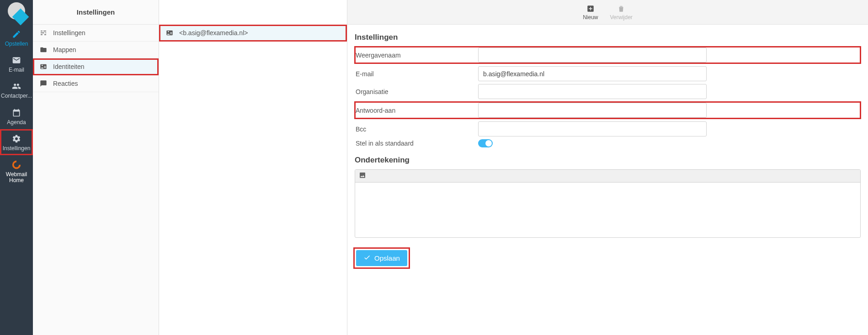 Image resolution: width=868 pixels, height=335 pixels. I want to click on display-name-input, so click(592, 55).